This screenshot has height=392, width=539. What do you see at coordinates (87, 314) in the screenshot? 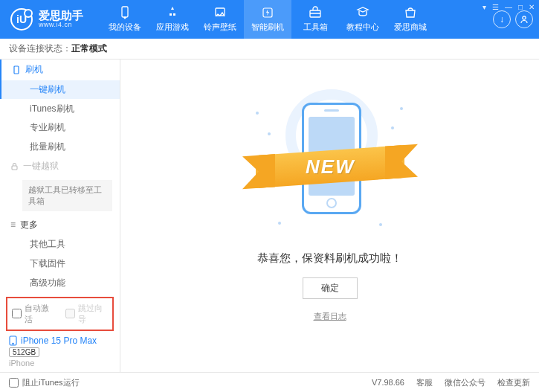
I see `skip-wizard-checkbox: 跳过向导` at bounding box center [87, 314].